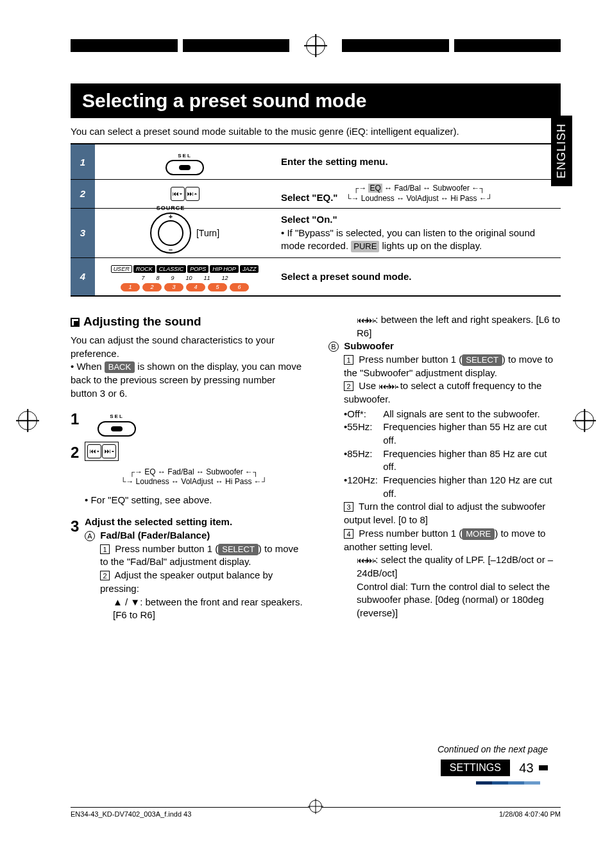  I want to click on prev-button-icon: ⏮▾, so click(178, 194).